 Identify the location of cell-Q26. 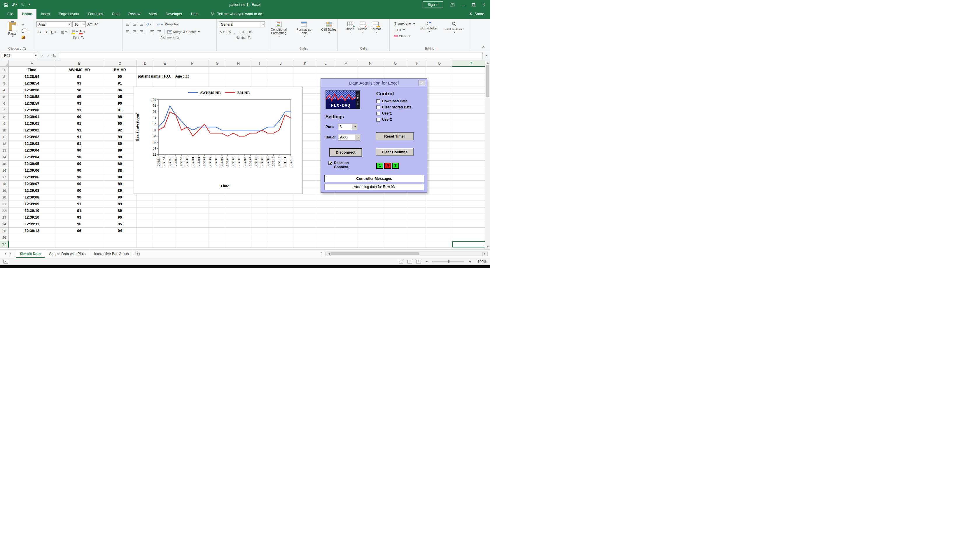
(439, 238).